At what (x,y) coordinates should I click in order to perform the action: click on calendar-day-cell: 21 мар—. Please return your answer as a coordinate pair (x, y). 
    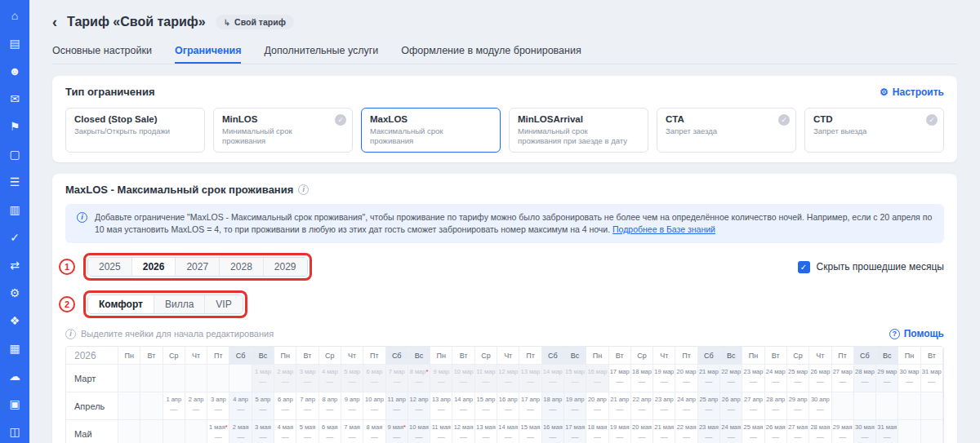
    Looking at the image, I should click on (709, 379).